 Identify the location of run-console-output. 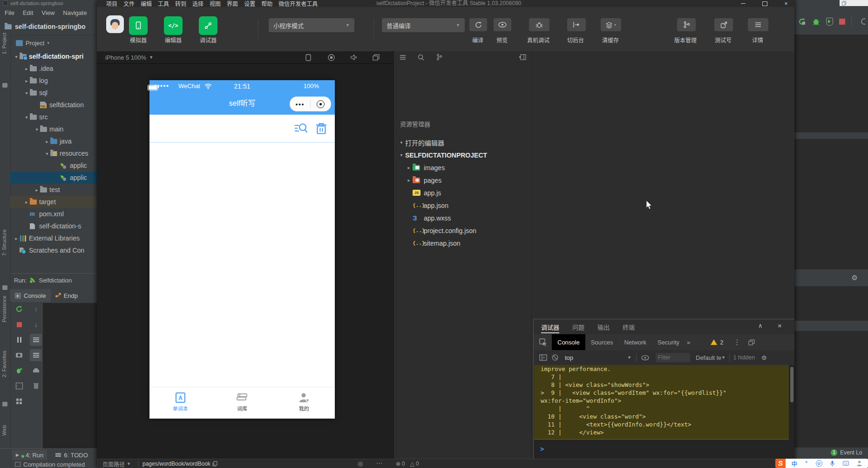
(70, 376).